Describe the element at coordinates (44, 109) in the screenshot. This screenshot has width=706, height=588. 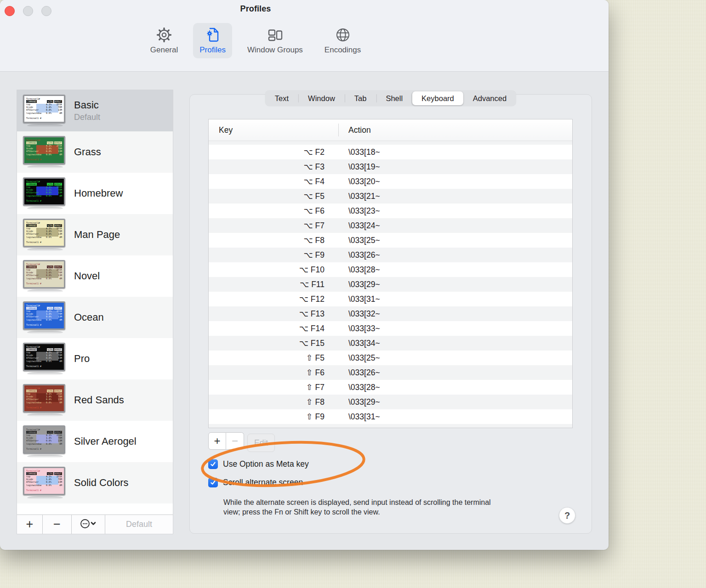
I see `mini-terminal-preview: Terminal1#COMMAND%CPURPRVTtop4.1%231KXco…` at that location.